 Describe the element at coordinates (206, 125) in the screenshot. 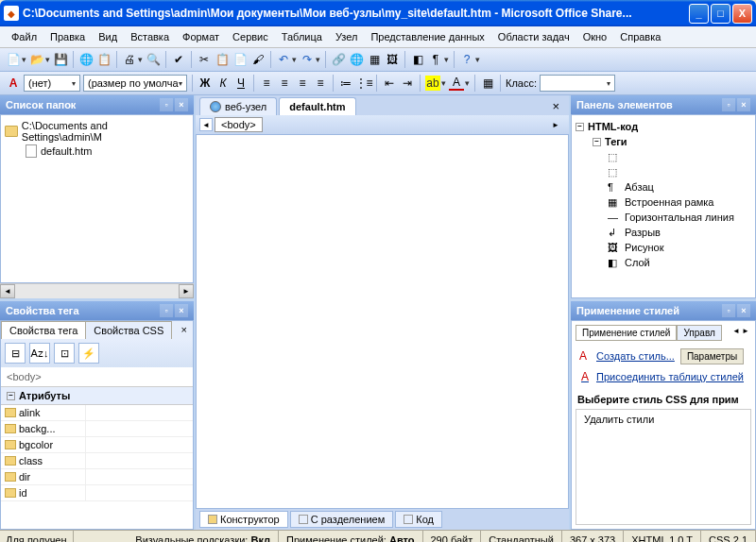

I see `bc-prev-icon: ◄` at that location.